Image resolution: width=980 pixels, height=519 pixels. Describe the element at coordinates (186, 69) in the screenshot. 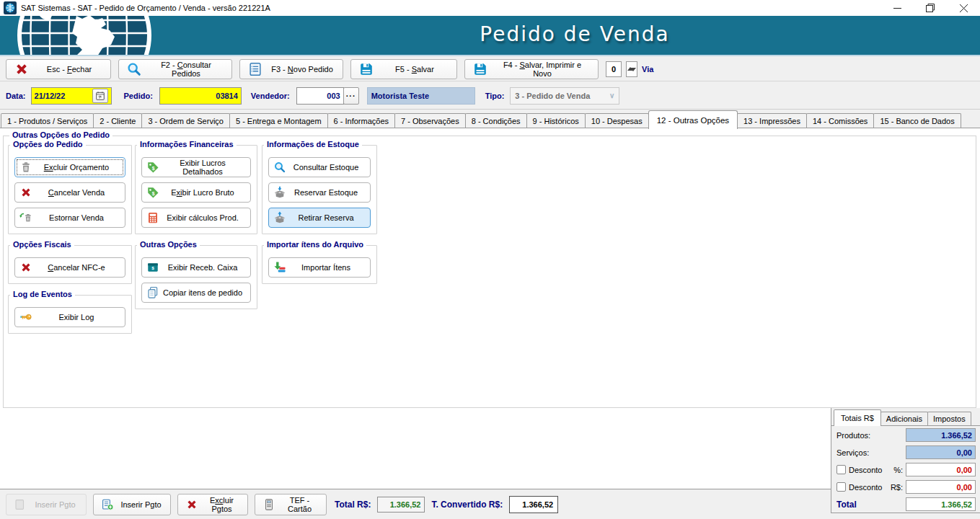

I see `consultar-label: F2 - Consultar Pedidos` at that location.